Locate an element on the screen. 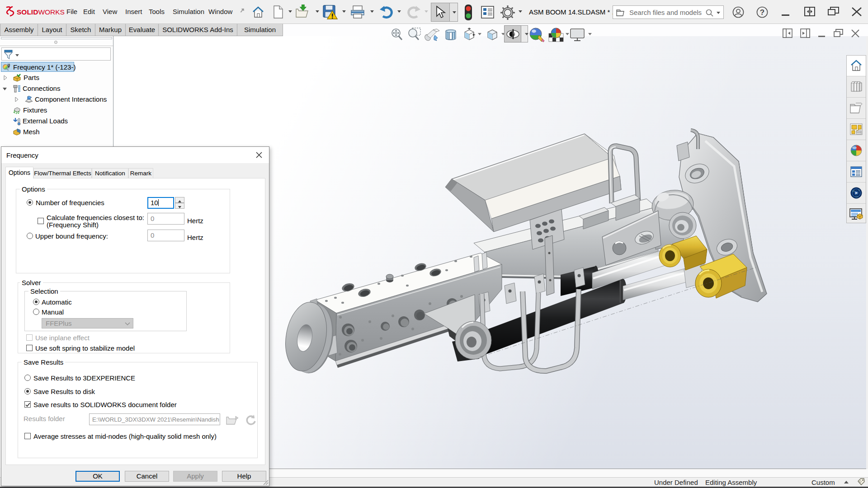 The width and height of the screenshot is (868, 488). svg-text: SOLIDWORKS is located at coordinates (41, 12).